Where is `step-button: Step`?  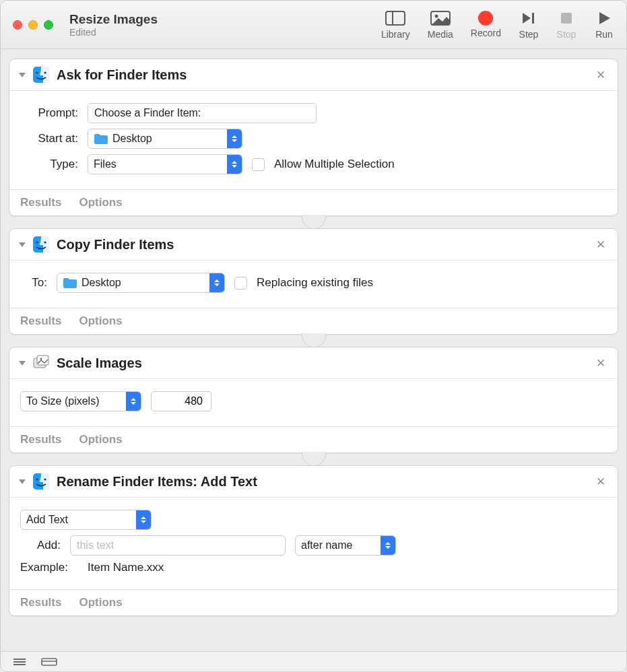
step-button: Step is located at coordinates (529, 24).